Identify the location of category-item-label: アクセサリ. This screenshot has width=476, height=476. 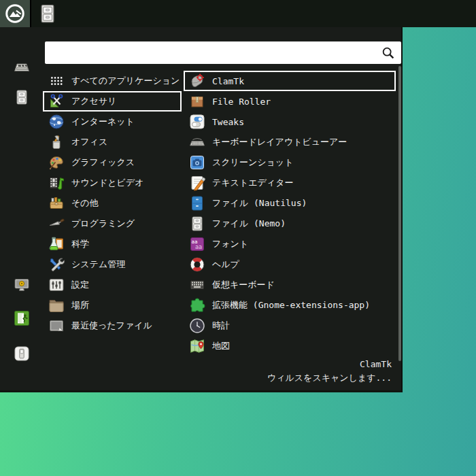
(94, 101).